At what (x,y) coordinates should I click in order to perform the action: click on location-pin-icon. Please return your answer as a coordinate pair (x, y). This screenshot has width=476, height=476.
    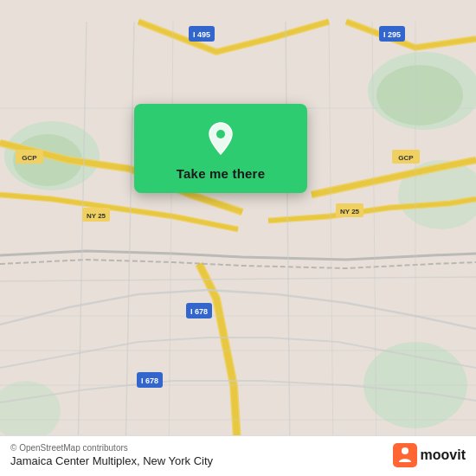
    Looking at the image, I should click on (221, 138).